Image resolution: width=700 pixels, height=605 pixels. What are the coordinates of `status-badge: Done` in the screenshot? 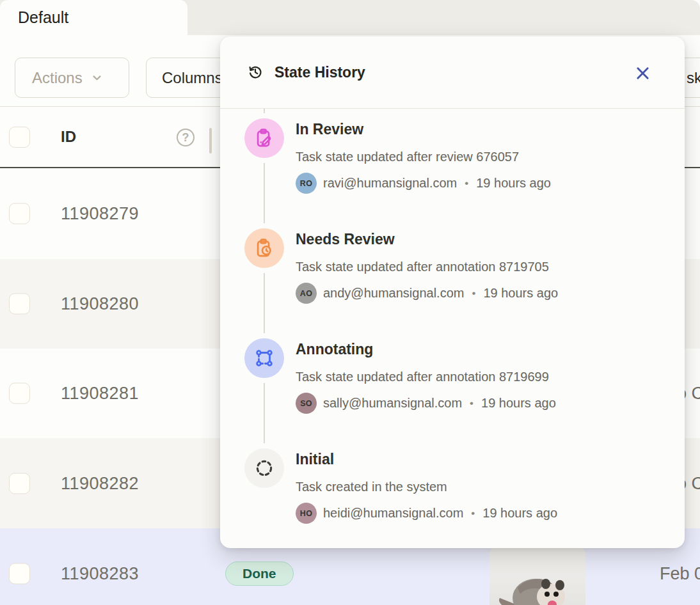 It's located at (260, 574).